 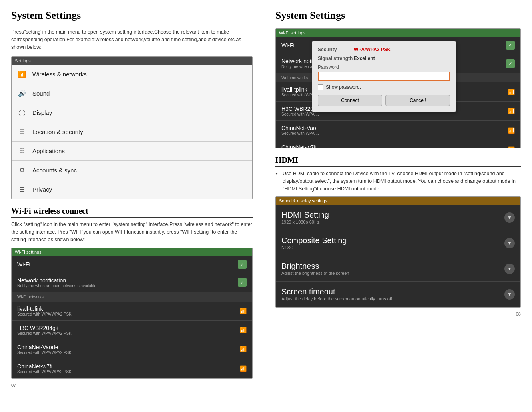 I want to click on dialog-signal-row: Signal strength Excellent, so click(x=384, y=58).